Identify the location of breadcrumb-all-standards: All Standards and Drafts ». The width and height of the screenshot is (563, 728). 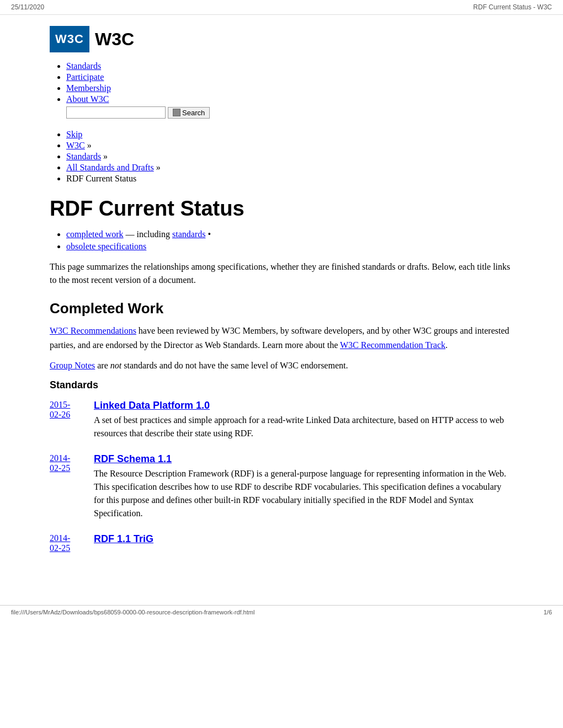
(290, 168).